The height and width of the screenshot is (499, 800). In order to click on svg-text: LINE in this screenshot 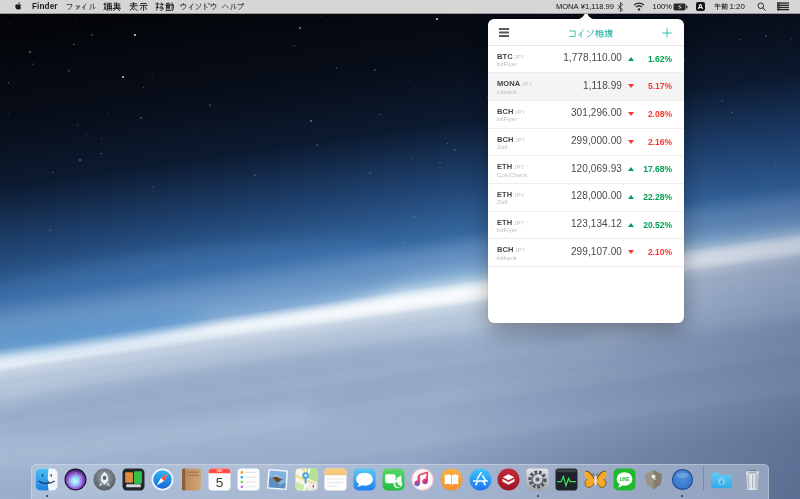, I will do `click(625, 478)`.